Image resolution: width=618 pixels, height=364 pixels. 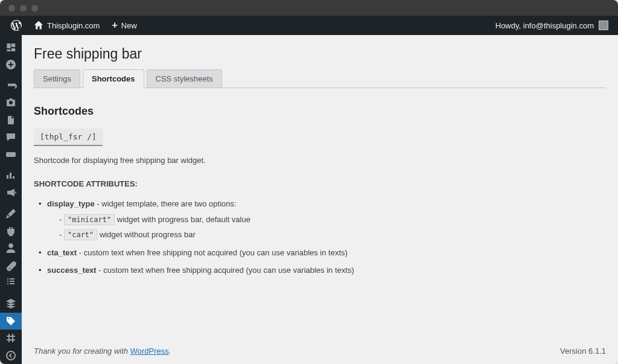 I want to click on howdy-text: Howdy, info@thisplugin.com, so click(x=544, y=25).